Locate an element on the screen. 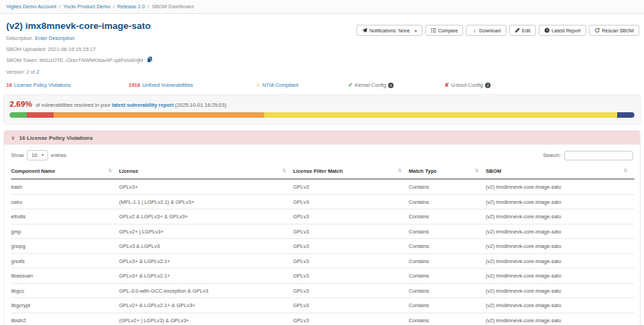 The width and height of the screenshot is (644, 325). violations-panel-header: ∨ 16 License Policy Violations is located at coordinates (322, 138).